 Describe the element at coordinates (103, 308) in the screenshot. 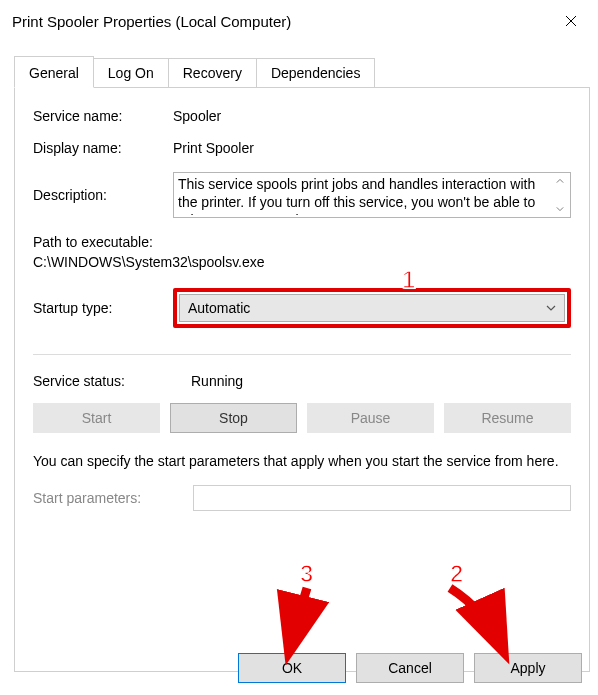

I see `label-startup-type: Startup type:` at that location.